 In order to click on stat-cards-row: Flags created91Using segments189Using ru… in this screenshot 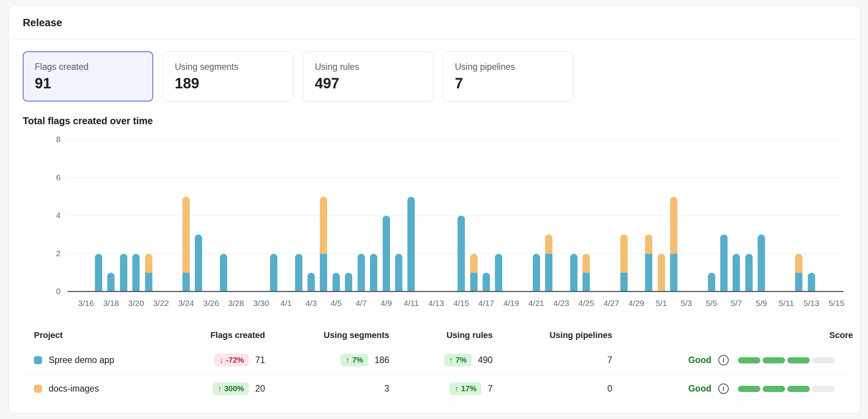, I will do `click(298, 76)`.